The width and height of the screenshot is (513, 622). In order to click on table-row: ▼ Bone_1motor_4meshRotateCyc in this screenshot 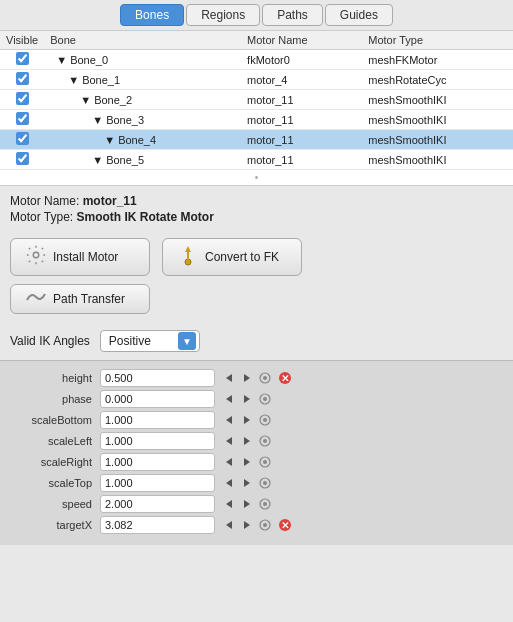, I will do `click(256, 80)`.